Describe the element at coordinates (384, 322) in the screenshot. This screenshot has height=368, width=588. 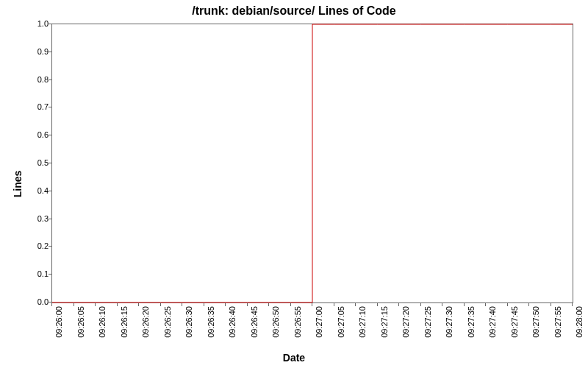
I see `x-tick-label: 09:27:15` at that location.